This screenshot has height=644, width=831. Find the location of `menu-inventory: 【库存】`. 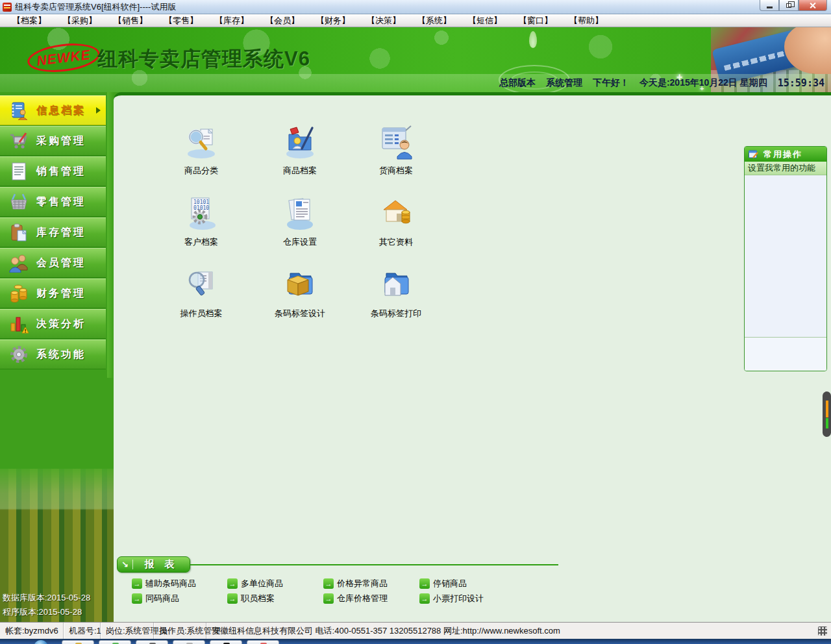

menu-inventory: 【库存】 is located at coordinates (232, 21).